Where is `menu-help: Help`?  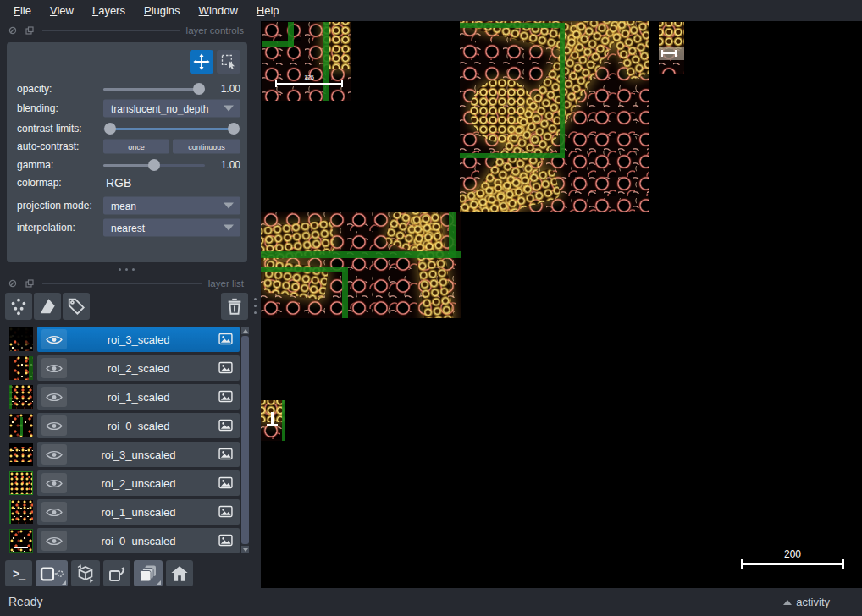
menu-help: Help is located at coordinates (268, 10).